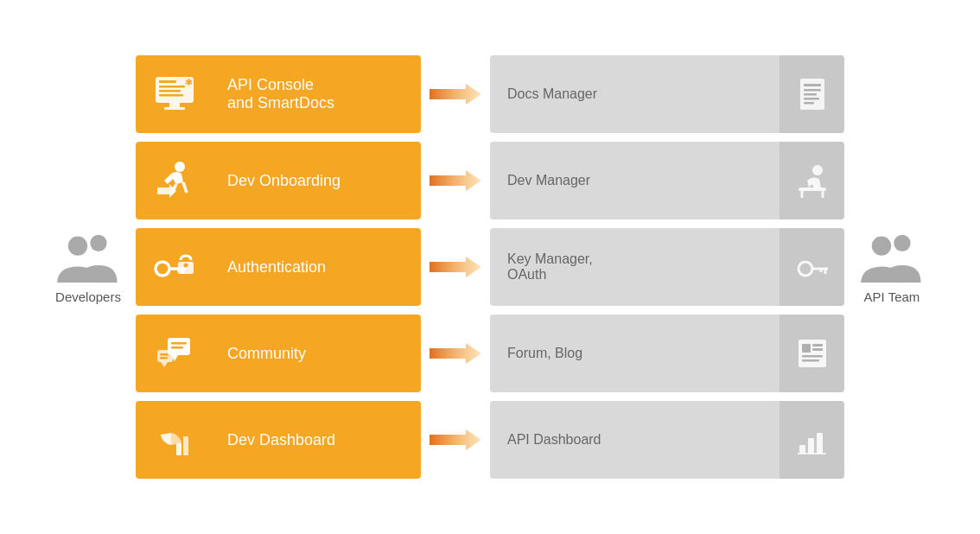 The height and width of the screenshot is (534, 980). Describe the element at coordinates (278, 440) in the screenshot. I see `left-block-dashboard: Dev Dashboard` at that location.